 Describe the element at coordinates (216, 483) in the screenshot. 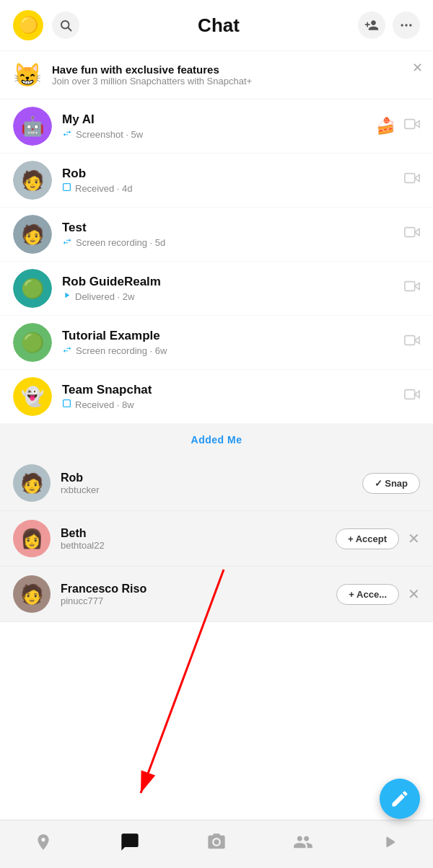

I see `added-me-item: 🧑 Rob rxbtucker ✓ Snap` at that location.